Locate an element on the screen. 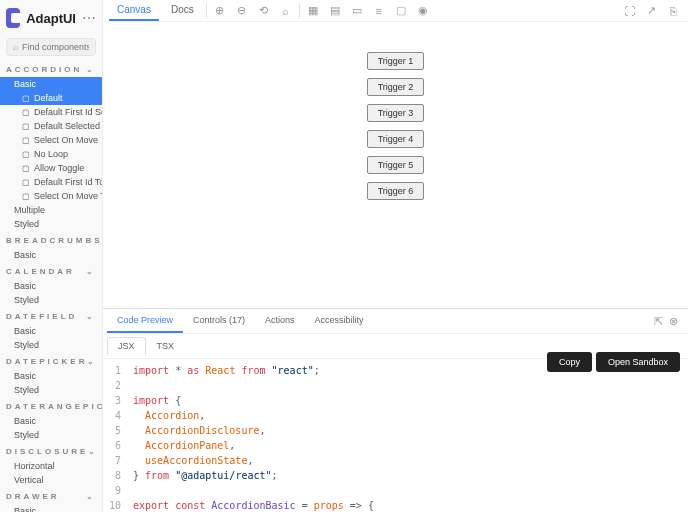  trigger-button: Trigger 1 is located at coordinates (396, 61).